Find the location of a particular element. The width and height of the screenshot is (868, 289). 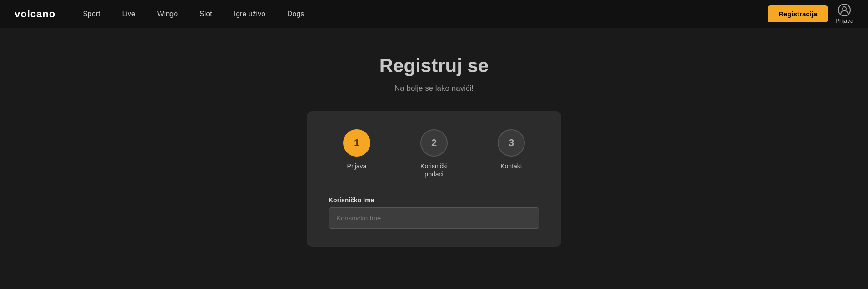

step-1: 1 Prijava is located at coordinates (357, 150).